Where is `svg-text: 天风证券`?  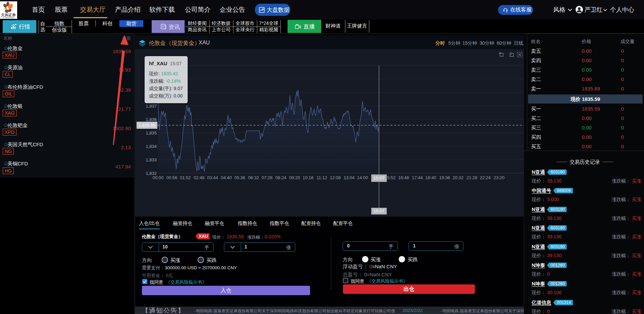
svg-text: 天风证券 is located at coordinates (8, 15).